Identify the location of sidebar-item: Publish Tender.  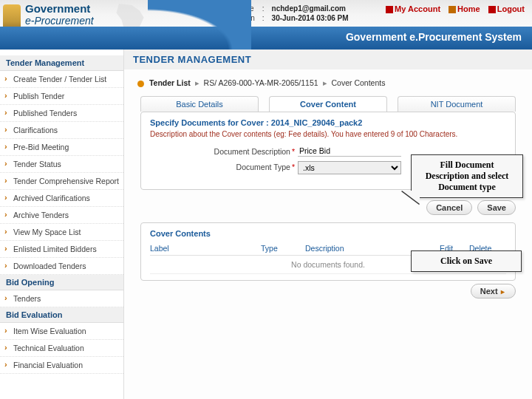
(62, 96).